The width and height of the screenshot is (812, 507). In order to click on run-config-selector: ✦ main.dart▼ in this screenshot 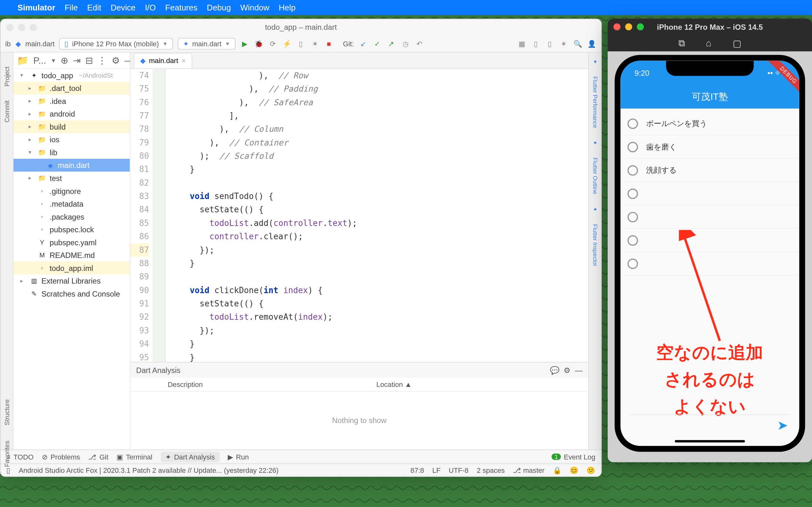, I will do `click(206, 44)`.